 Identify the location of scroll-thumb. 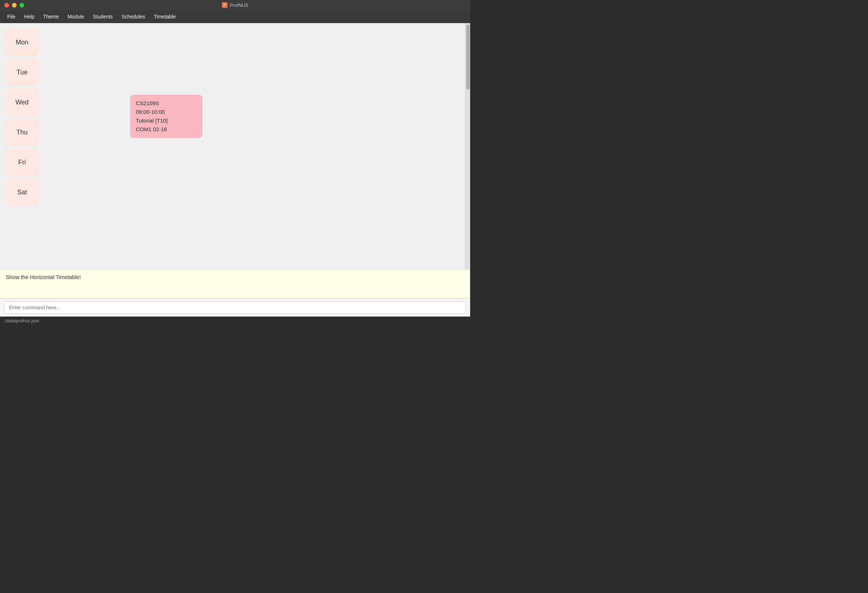
(468, 57).